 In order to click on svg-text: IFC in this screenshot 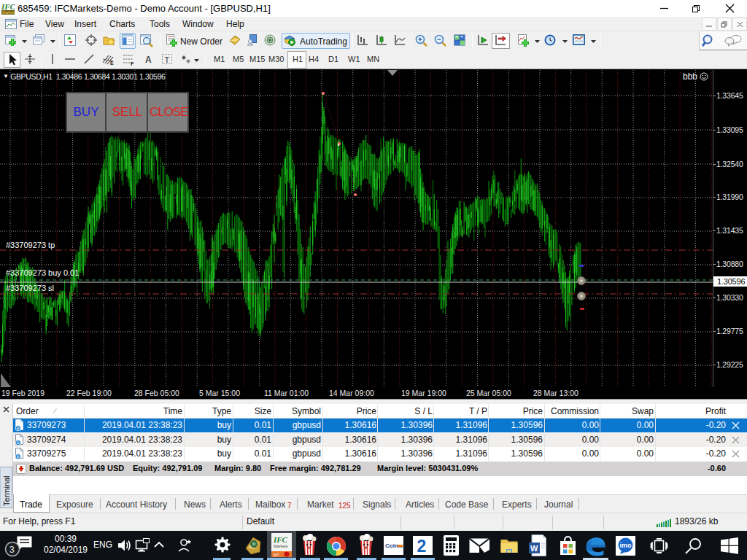, I will do `click(280, 540)`.